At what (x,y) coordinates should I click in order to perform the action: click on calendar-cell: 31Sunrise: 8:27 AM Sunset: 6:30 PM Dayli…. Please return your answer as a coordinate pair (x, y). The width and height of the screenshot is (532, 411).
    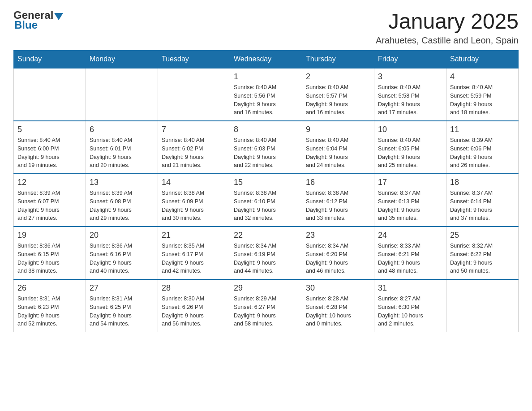
    Looking at the image, I should click on (410, 306).